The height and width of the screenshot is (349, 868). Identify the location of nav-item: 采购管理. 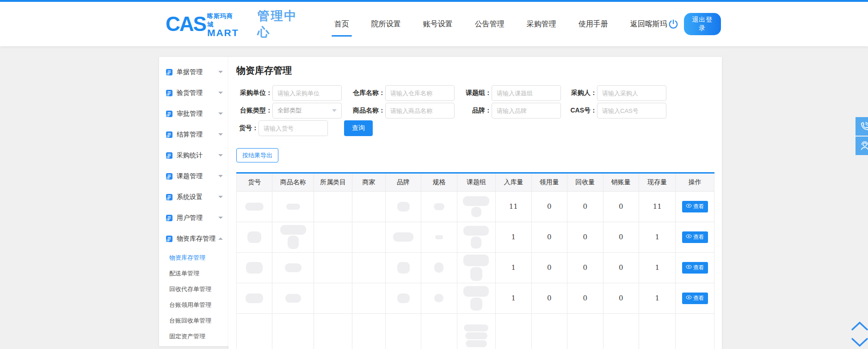
(542, 24).